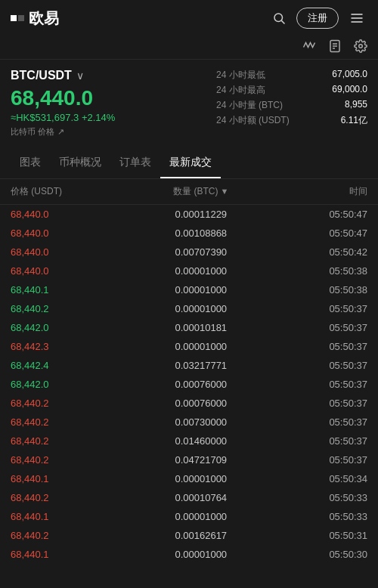  I want to click on settings-icon, so click(361, 48).